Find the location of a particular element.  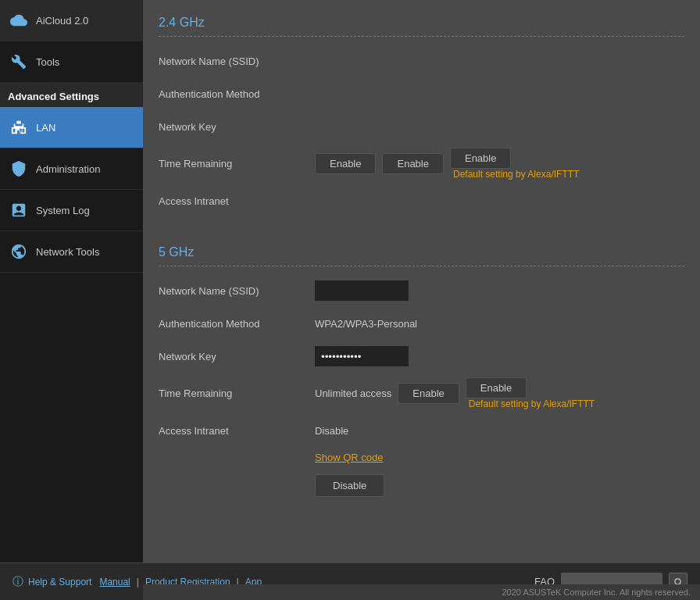

sidebar-item-administration: Administration is located at coordinates (72, 169).